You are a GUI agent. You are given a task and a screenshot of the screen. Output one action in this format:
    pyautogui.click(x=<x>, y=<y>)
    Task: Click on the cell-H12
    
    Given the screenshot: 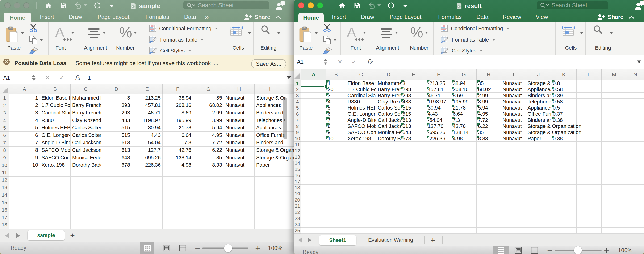 What is the action you would take?
    pyautogui.click(x=239, y=180)
    